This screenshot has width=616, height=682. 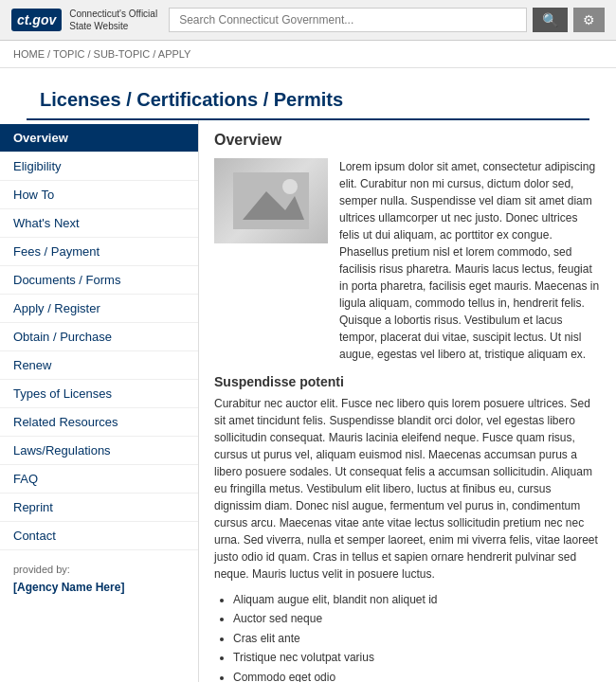 I want to click on list-item: Commodo eget odio, so click(x=417, y=674).